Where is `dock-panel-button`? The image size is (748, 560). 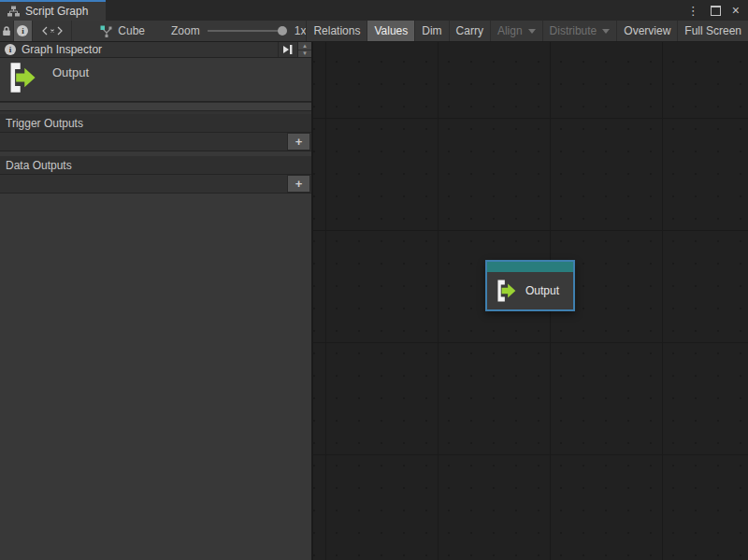 dock-panel-button is located at coordinates (288, 50).